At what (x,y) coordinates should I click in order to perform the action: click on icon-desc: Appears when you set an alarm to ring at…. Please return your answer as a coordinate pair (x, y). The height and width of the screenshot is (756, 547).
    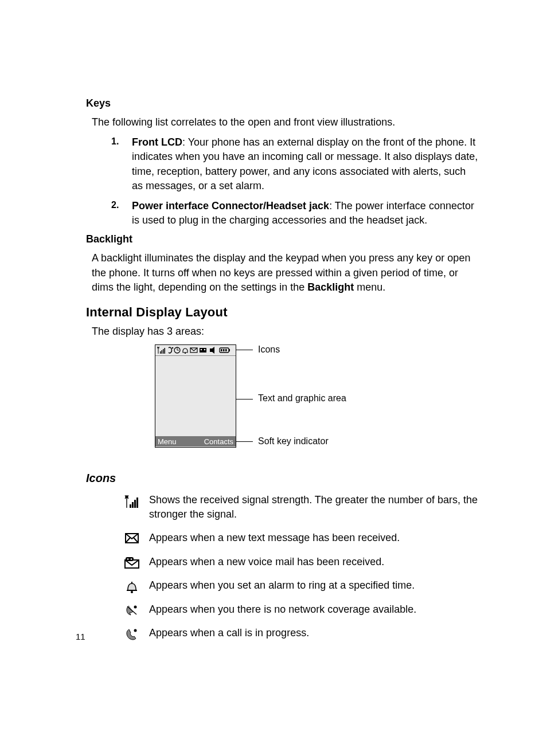
    Looking at the image, I should click on (311, 586).